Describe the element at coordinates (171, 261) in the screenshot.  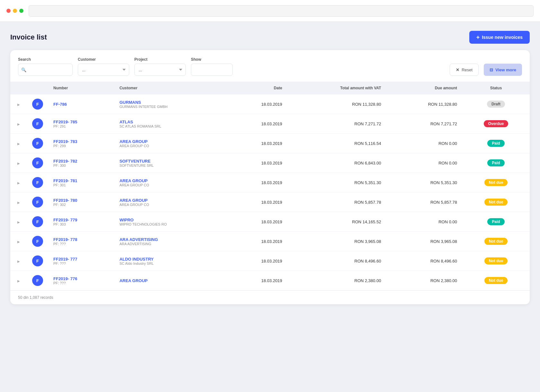
I see `customer-info: ALDO INDUSTRY SC Aldo Industry SRL` at that location.